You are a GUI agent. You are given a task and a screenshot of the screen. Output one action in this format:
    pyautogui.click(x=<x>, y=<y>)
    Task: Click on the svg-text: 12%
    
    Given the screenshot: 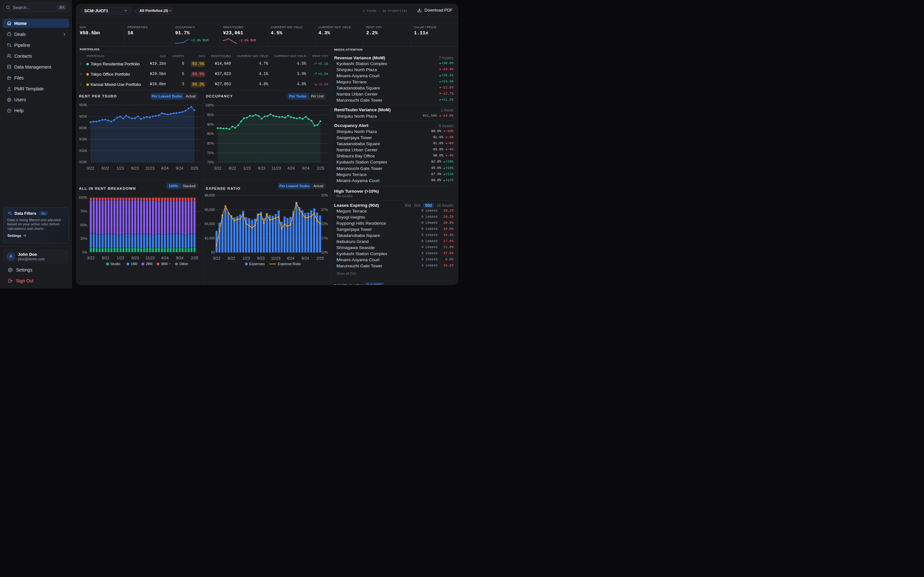 What is the action you would take?
    pyautogui.click(x=325, y=252)
    